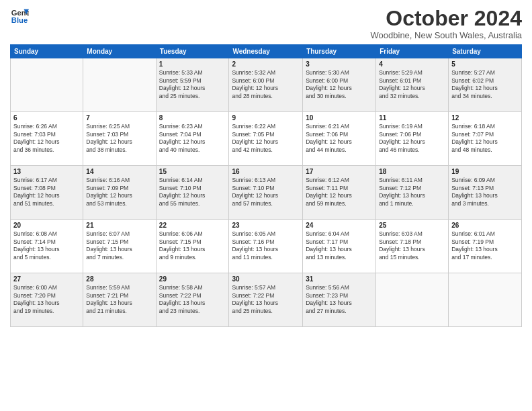 Image resolution: width=532 pixels, height=411 pixels. I want to click on day-info: Sunrise: 6:22 AM Sunset: 7:05 PM Dayligh…, so click(266, 138).